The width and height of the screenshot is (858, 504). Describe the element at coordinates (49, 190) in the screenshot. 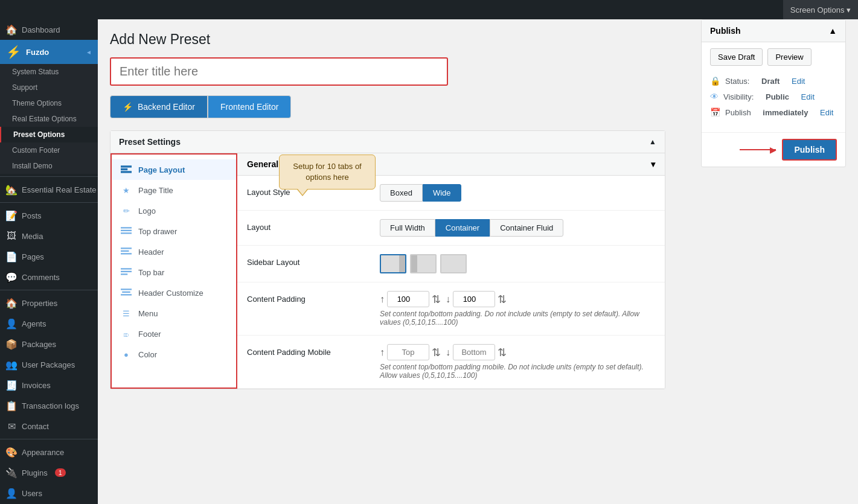

I see `sidebar-item-essential-real-estate: 🏡 Essential Real Estate` at that location.